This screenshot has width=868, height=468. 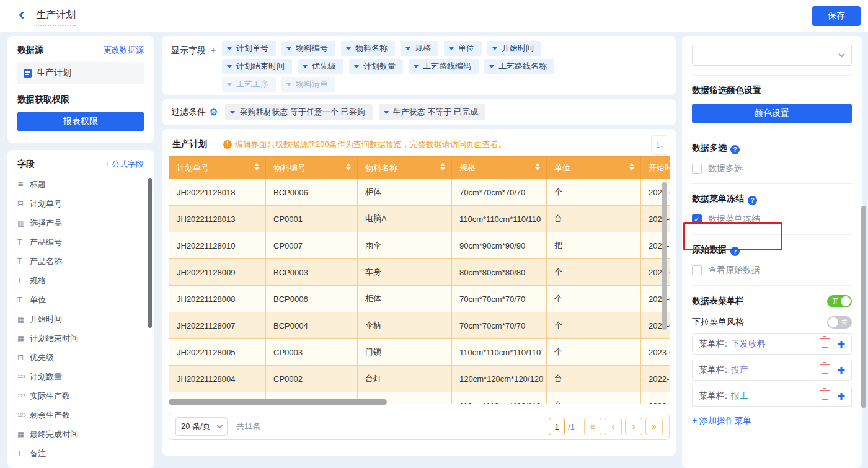 What do you see at coordinates (81, 203) in the screenshot?
I see `field-item-plan-no: ⊟计划单号` at bounding box center [81, 203].